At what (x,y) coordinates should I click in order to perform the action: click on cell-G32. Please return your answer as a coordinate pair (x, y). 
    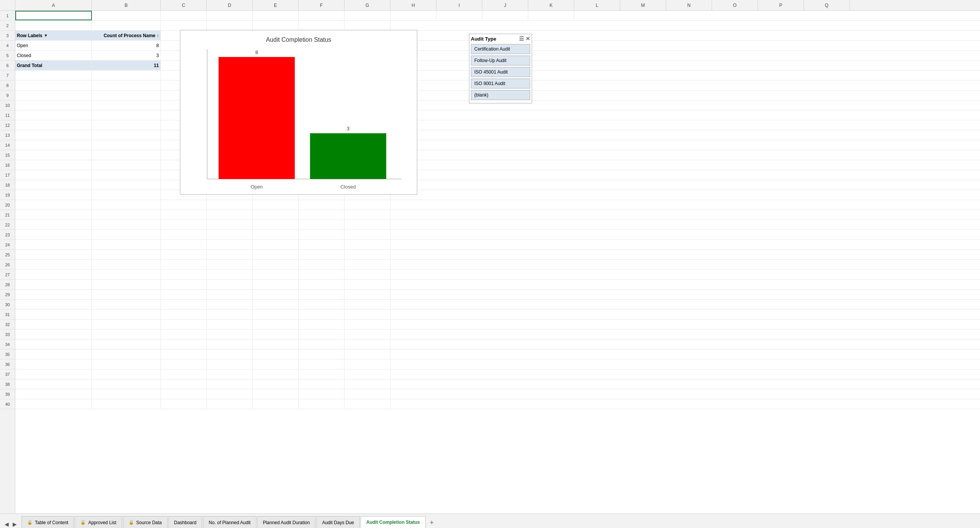
    Looking at the image, I should click on (368, 324).